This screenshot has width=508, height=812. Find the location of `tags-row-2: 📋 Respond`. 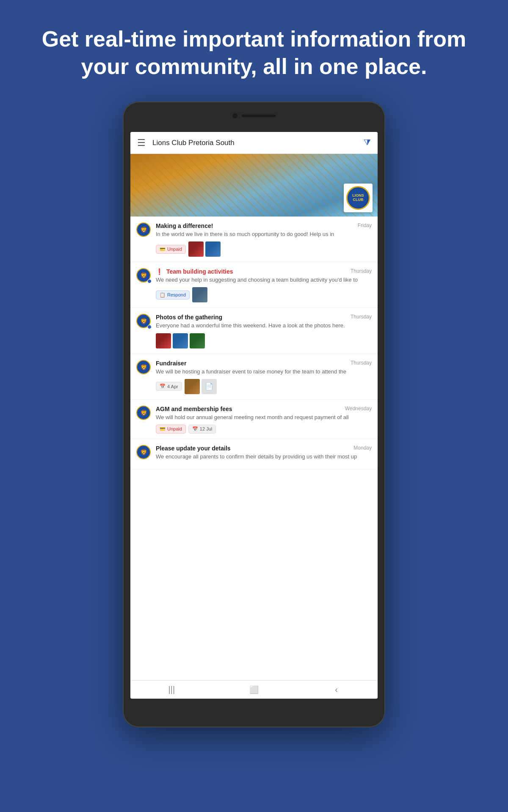

tags-row-2: 📋 Respond is located at coordinates (264, 295).